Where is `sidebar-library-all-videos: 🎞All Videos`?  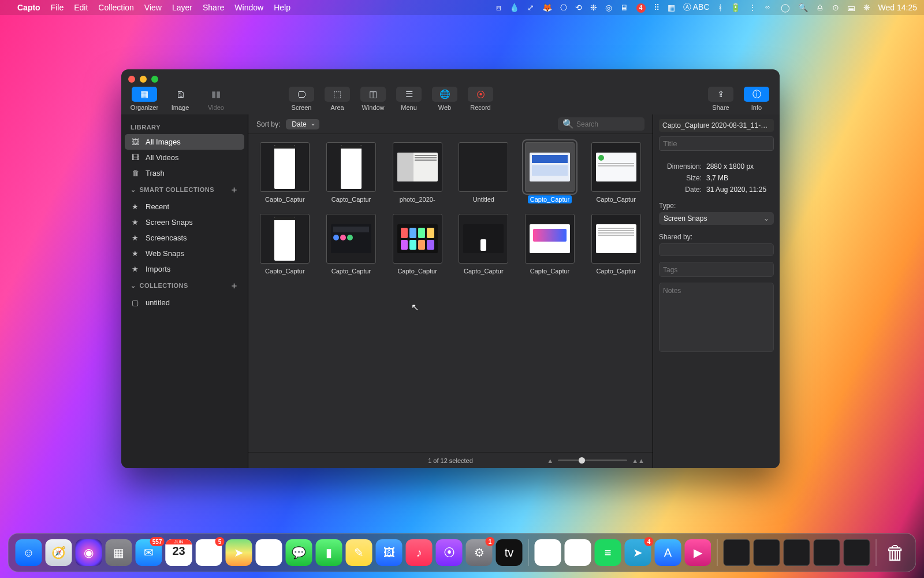
sidebar-library-all-videos: 🎞All Videos is located at coordinates (185, 157).